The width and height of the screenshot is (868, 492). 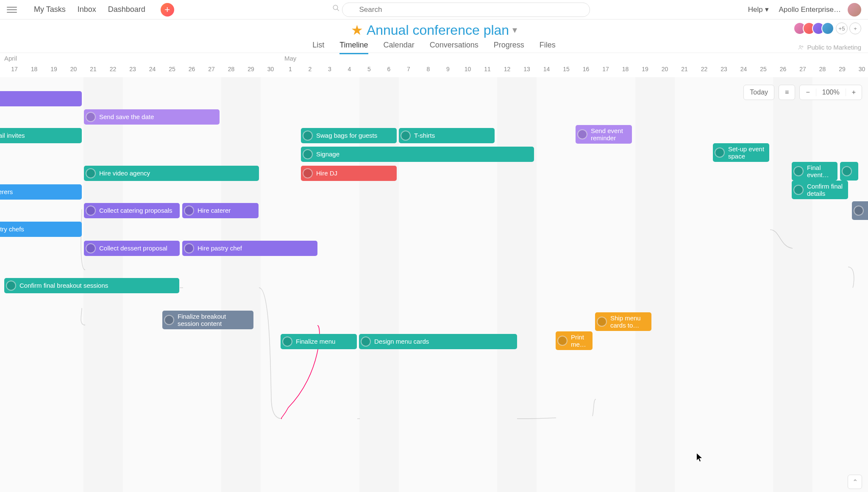 I want to click on task-bar: Hire video agency, so click(x=171, y=173).